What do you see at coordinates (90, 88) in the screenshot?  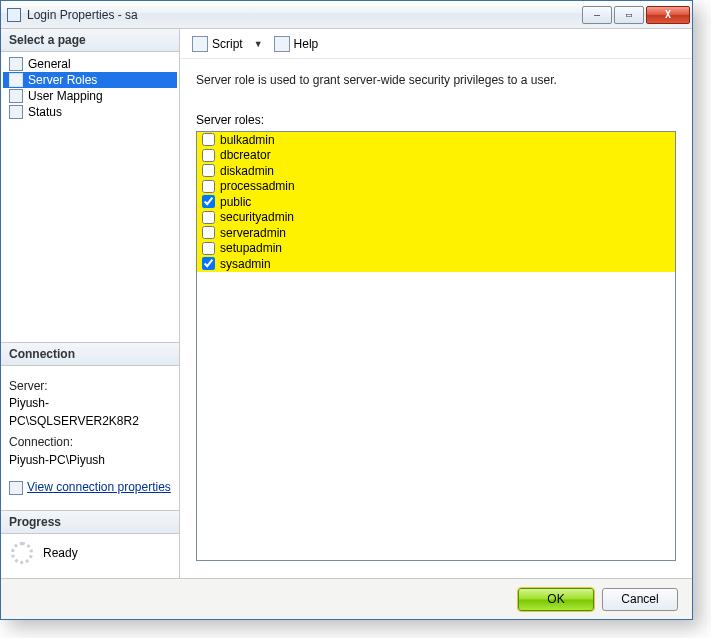 I see `page-nav: GeneralServer RolesUser MappingStatus` at bounding box center [90, 88].